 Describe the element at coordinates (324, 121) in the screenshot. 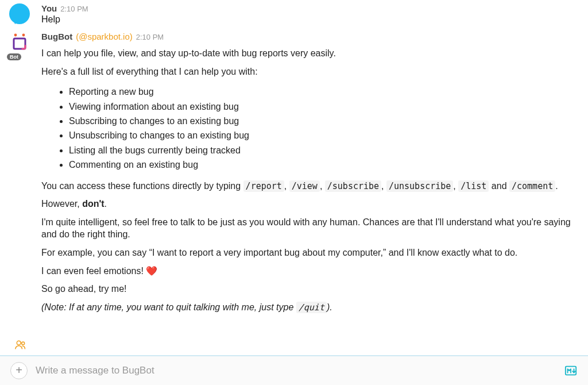

I see `list-item: Subscribing to changes to an existing bu…` at that location.